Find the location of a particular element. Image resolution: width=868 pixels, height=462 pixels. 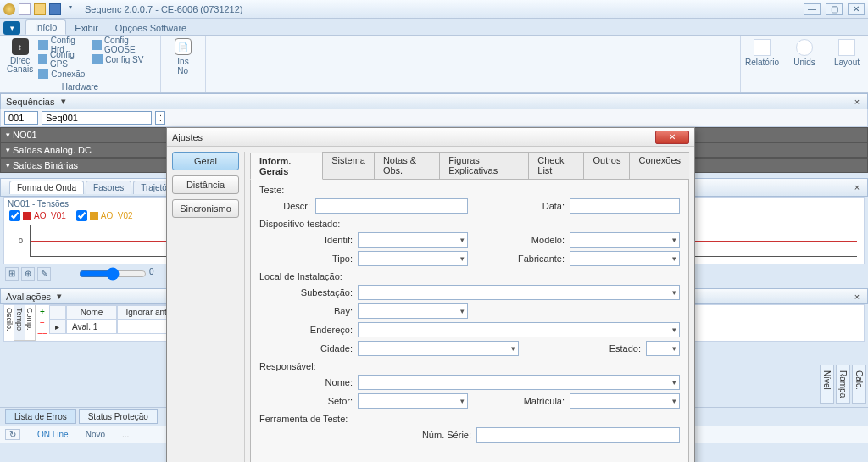

dtab-inform-gerais: Inform. Gerais is located at coordinates (287, 166).